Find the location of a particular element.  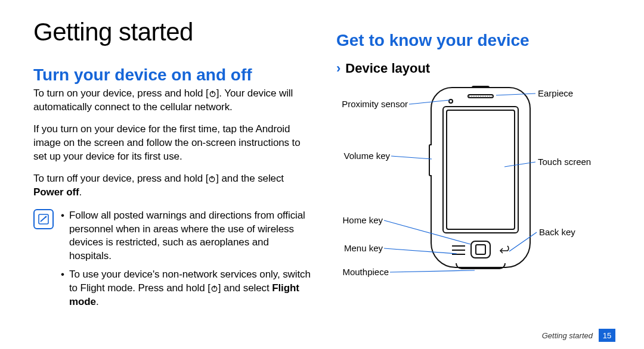

turn-on-paragraph: To turn on your device, press and hold [… is located at coordinates (173, 101).